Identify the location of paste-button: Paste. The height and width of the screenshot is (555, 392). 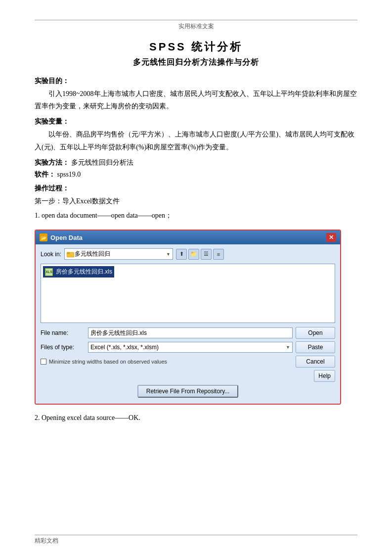
(315, 347).